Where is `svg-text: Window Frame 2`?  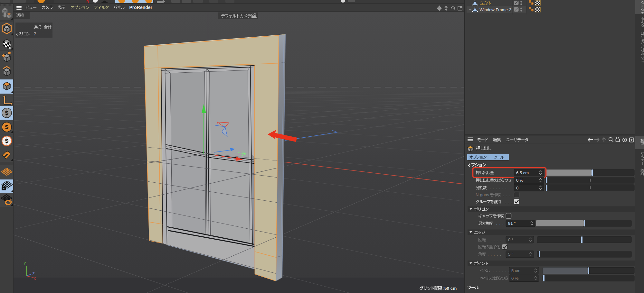 svg-text: Window Frame 2 is located at coordinates (496, 10).